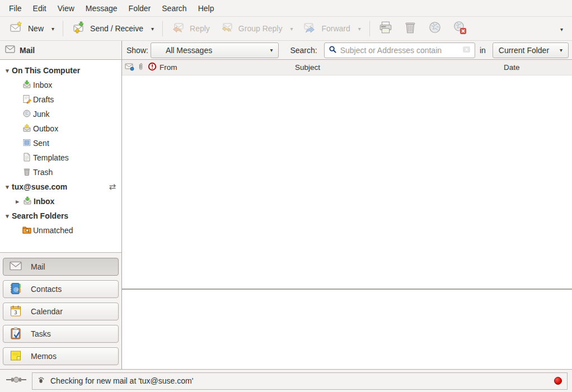 The image size is (572, 392). I want to click on calendar-icon: 3, so click(16, 312).